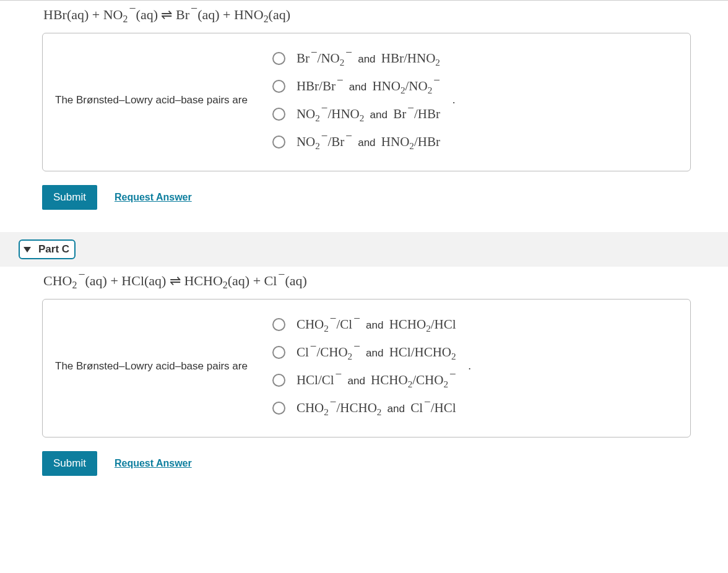  I want to click on choice-c-1: CHO2−/Cl− and HCHO2/HCl, so click(364, 324).